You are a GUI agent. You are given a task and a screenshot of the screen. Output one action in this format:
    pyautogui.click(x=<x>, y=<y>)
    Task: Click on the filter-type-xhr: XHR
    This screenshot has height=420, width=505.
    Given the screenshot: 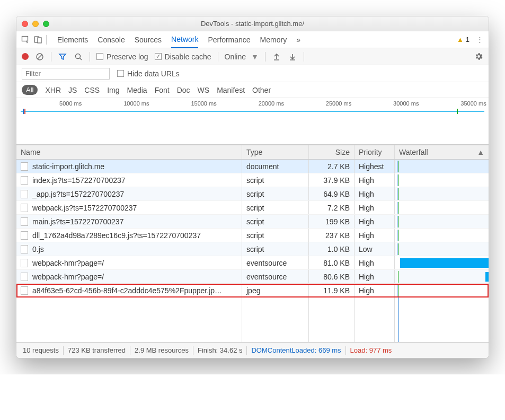 What is the action you would take?
    pyautogui.click(x=53, y=90)
    